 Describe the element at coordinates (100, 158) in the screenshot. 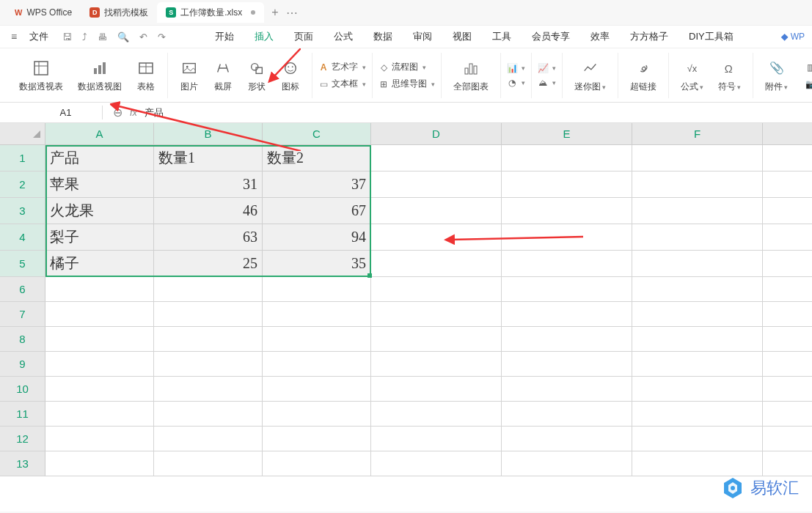

I see `cell: 产品` at that location.